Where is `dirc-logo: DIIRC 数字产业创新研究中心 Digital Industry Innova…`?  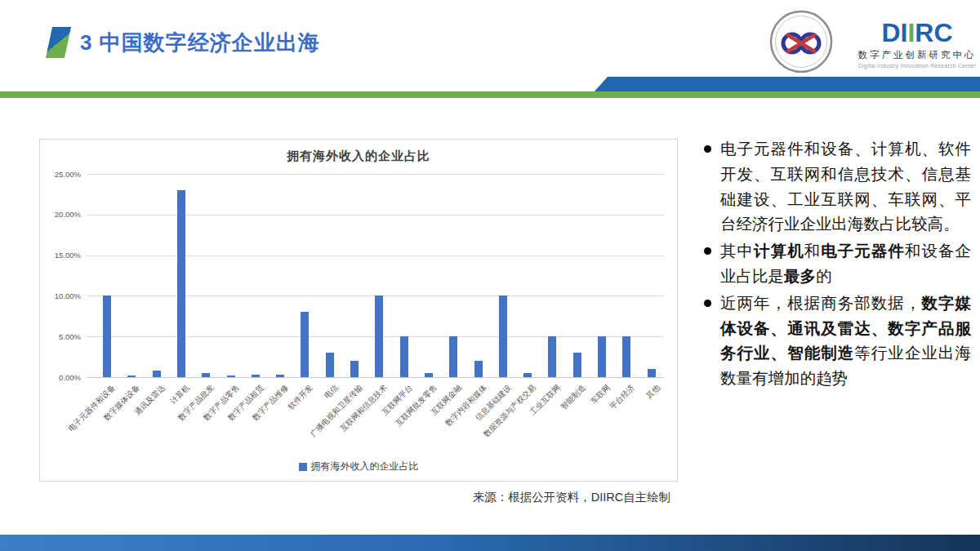 dirc-logo: DIIRC 数字产业创新研究中心 Digital Industry Innova… is located at coordinates (917, 44).